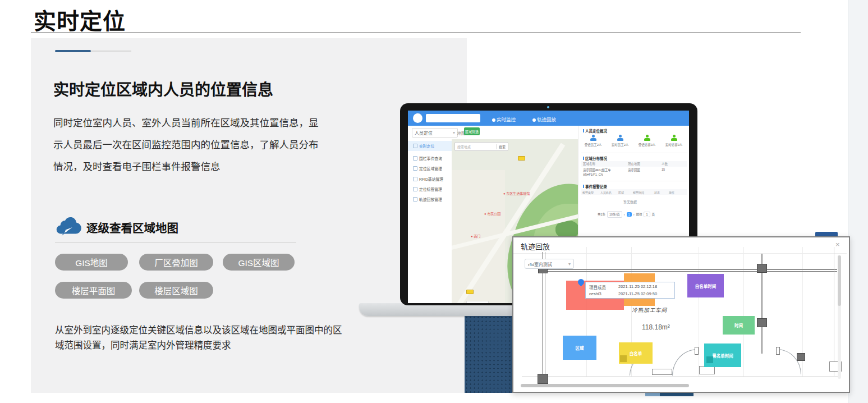 Image resolution: width=868 pixels, height=403 pixels. Describe the element at coordinates (504, 119) in the screenshot. I see `app-nav-monitor: 实时监控` at that location.